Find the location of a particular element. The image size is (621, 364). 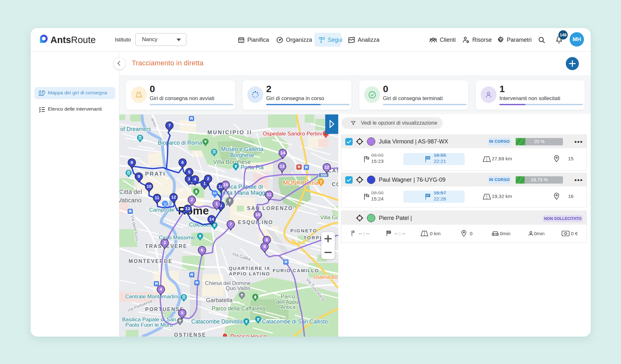

svg-text: Centrale Montemartini is located at coordinates (152, 296).